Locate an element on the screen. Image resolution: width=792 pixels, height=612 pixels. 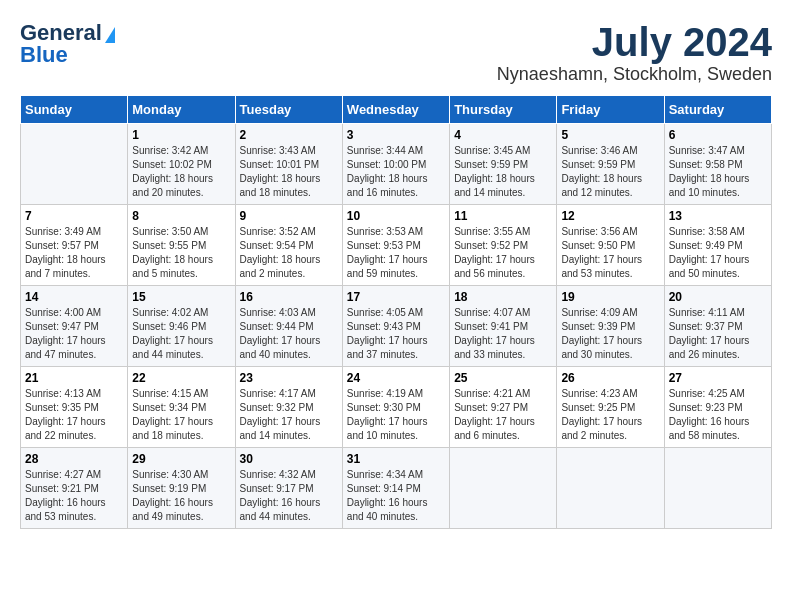
day-info: Sunrise: 3:43 AM Sunset: 10:01 PM Daylig… is located at coordinates (289, 172).